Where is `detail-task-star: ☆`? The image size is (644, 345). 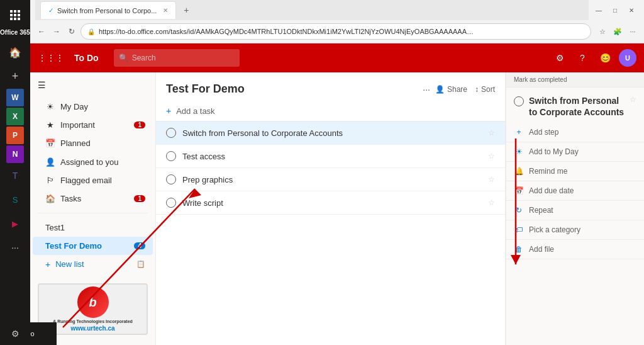 detail-task-star: ☆ is located at coordinates (633, 99).